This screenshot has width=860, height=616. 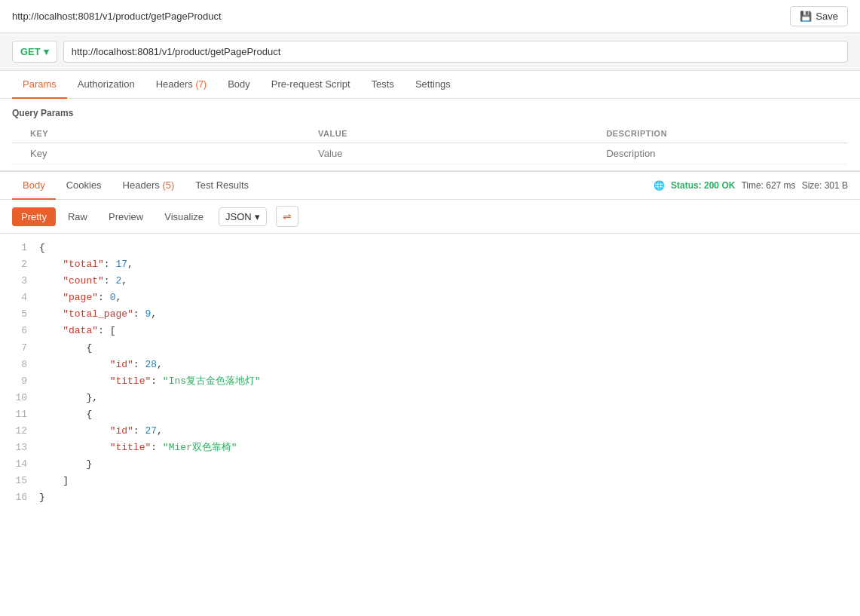 What do you see at coordinates (20, 415) in the screenshot?
I see `line-number: 11` at bounding box center [20, 415].